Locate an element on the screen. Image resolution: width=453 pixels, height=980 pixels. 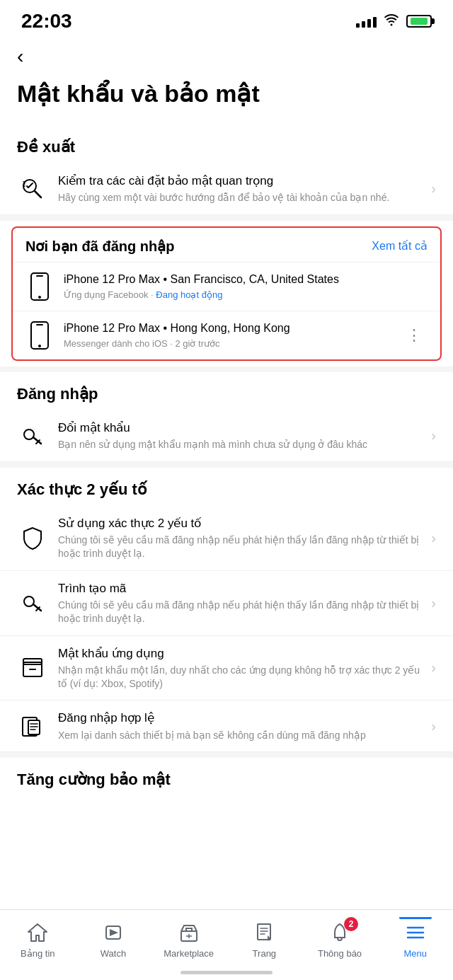
security-check-content: Kiểm tra các cài đặt bảo mật quan trọng … is located at coordinates (242, 189).